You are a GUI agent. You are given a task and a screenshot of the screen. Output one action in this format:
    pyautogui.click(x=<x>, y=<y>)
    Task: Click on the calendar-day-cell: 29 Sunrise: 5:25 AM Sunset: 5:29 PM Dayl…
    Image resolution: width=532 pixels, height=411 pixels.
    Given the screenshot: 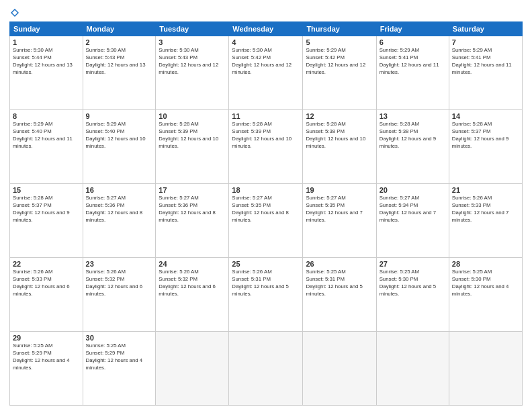 What is the action you would take?
    pyautogui.click(x=47, y=369)
    